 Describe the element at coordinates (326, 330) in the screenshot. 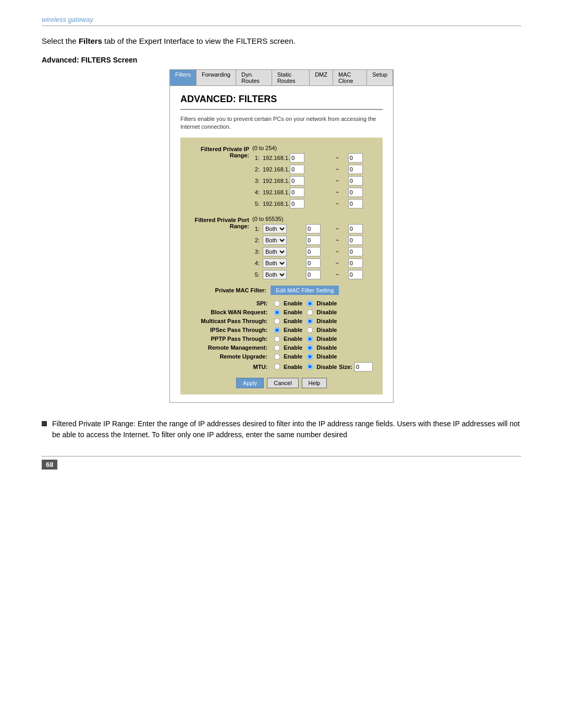

I see `ipsec-disable-label: Disable` at that location.